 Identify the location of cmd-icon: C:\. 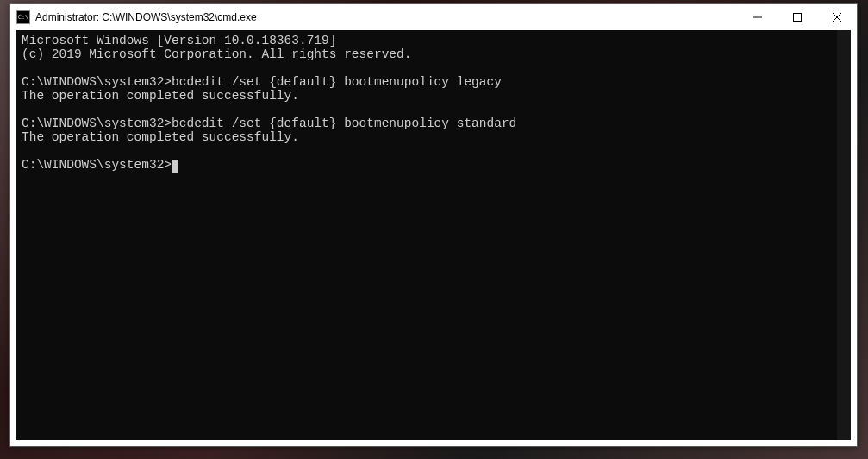
(23, 17).